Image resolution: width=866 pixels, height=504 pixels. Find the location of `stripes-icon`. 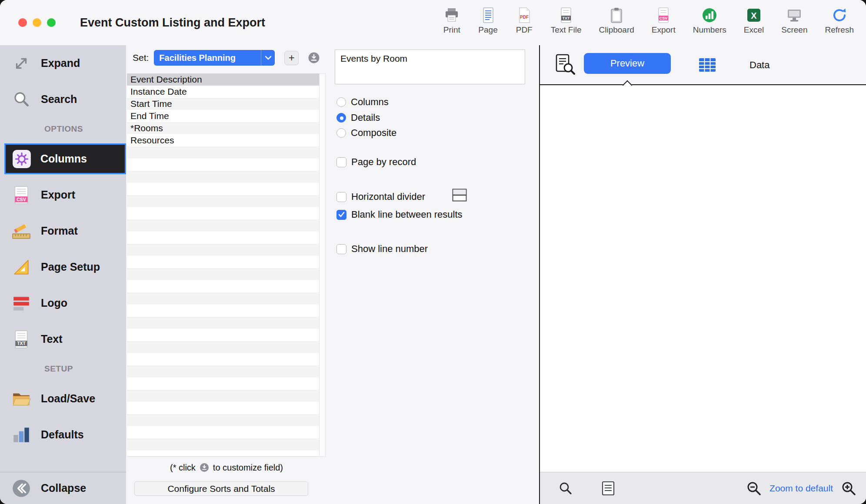

stripes-icon is located at coordinates (21, 303).